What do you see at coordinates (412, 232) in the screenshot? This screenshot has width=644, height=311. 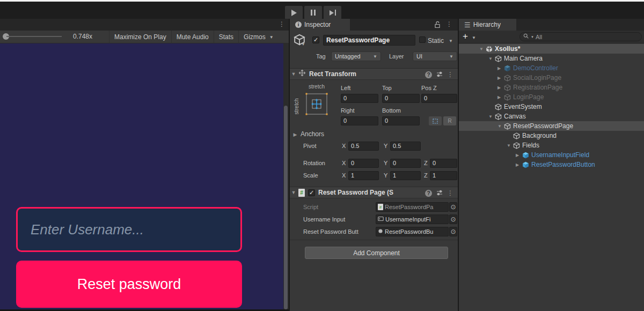 I see `reset-button-object-field: ResetPasswordBu` at bounding box center [412, 232].